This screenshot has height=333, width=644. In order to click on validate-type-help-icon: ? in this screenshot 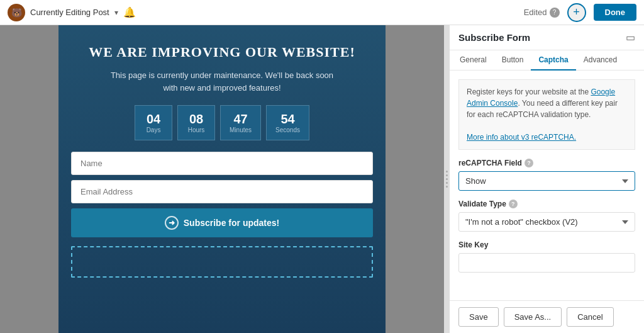, I will do `click(513, 204)`.